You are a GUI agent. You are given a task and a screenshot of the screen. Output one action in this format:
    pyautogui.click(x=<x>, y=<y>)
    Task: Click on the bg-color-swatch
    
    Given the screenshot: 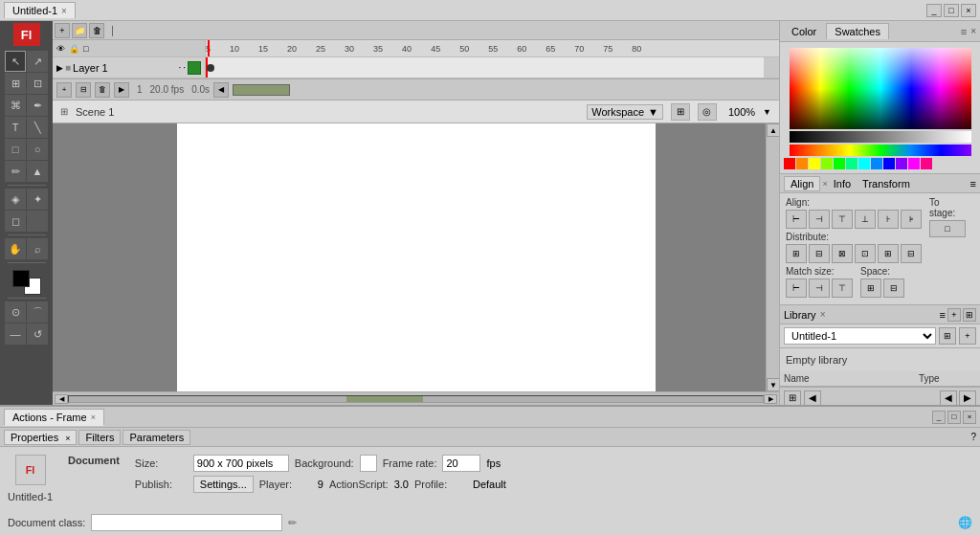 What is the action you would take?
    pyautogui.click(x=368, y=463)
    